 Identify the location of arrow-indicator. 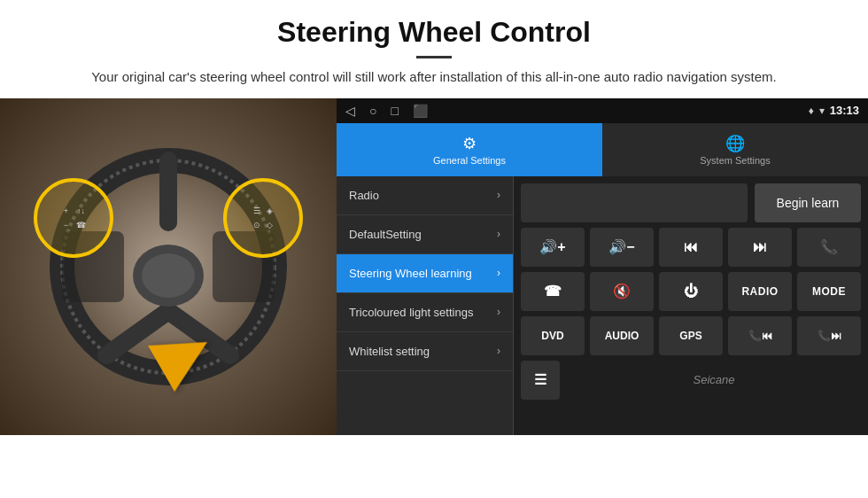
(184, 355).